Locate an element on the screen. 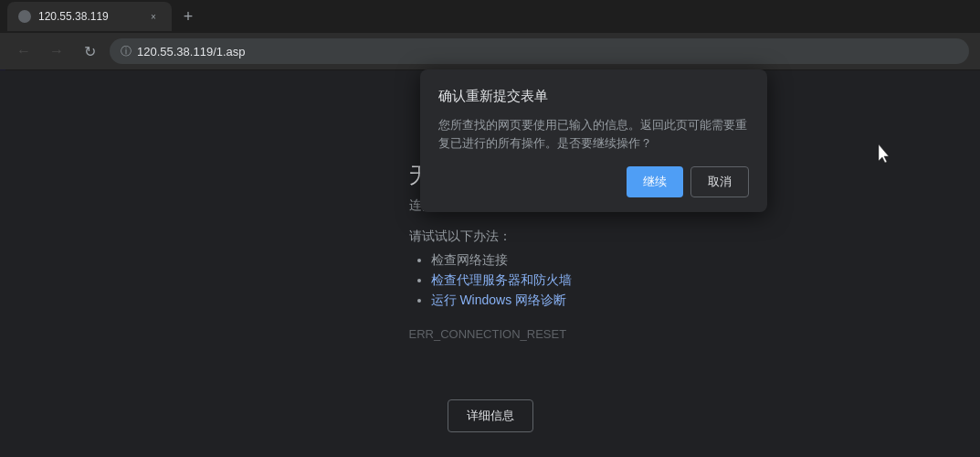 This screenshot has height=457, width=980. list-item: 运行 Windows 网络诊断 is located at coordinates (501, 301).